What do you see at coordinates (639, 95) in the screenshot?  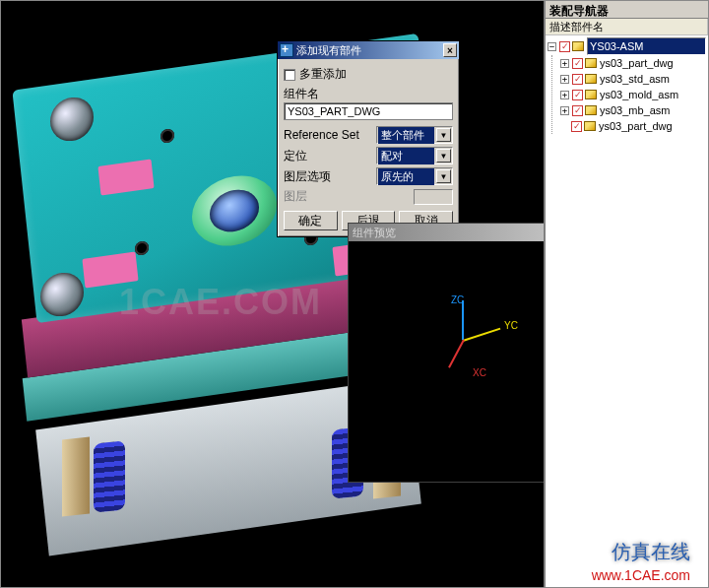 I see `tree-child-label: ys03_mold_asm` at bounding box center [639, 95].